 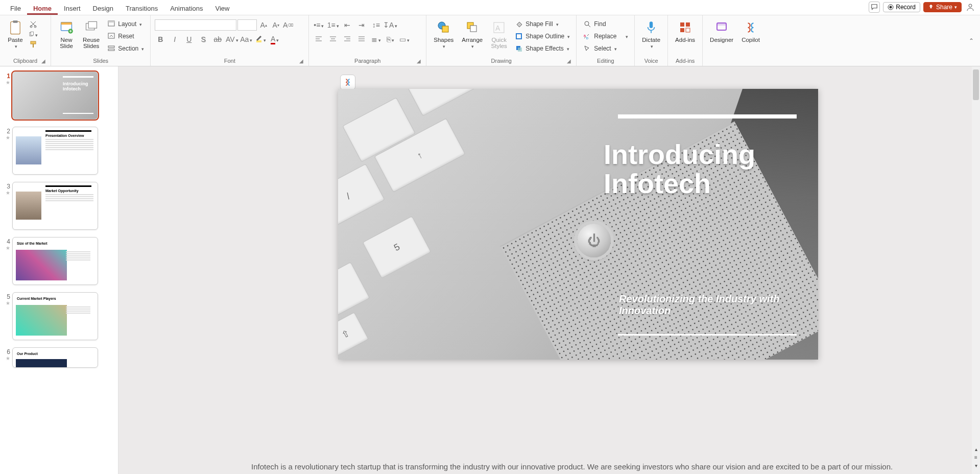 I want to click on decrease-font-icon: A▾, so click(x=276, y=25).